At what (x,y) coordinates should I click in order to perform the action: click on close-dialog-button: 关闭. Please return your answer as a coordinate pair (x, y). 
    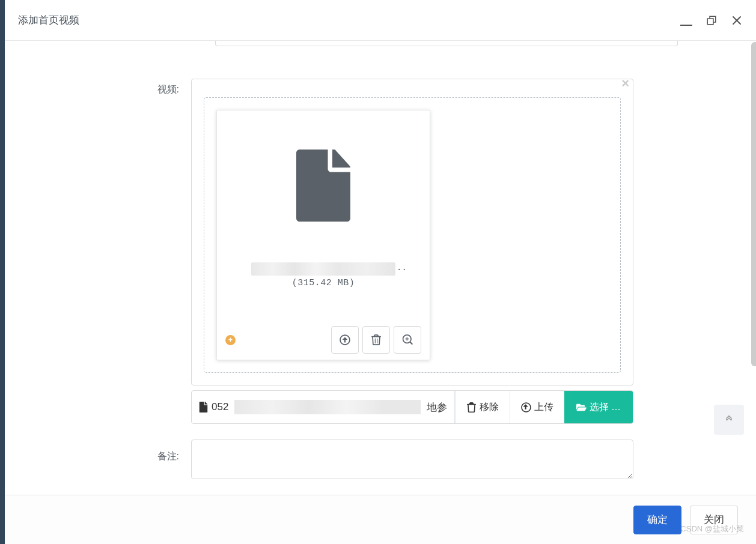
    Looking at the image, I should click on (714, 520).